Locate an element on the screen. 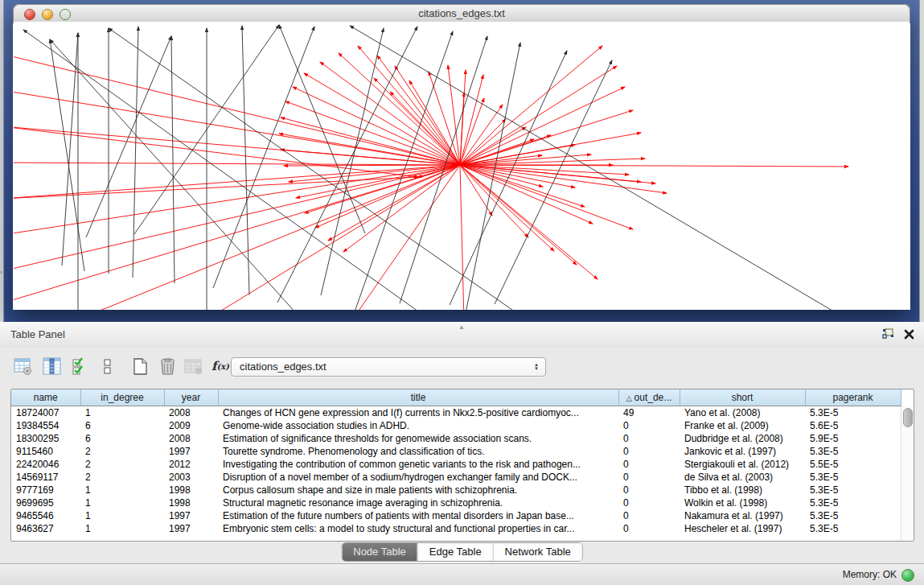  tab-network-table: Network Table is located at coordinates (537, 552).